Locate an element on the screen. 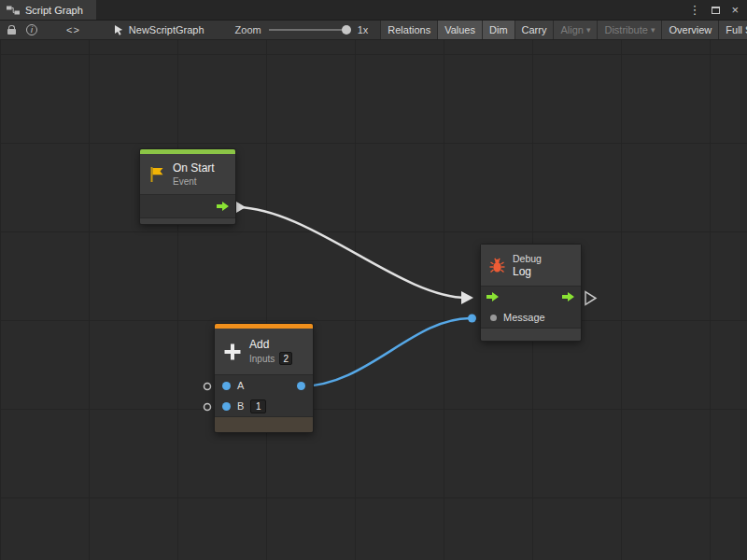 Image resolution: width=747 pixels, height=560 pixels. toolbar-button-fullscreen: Full Screen is located at coordinates (733, 30).